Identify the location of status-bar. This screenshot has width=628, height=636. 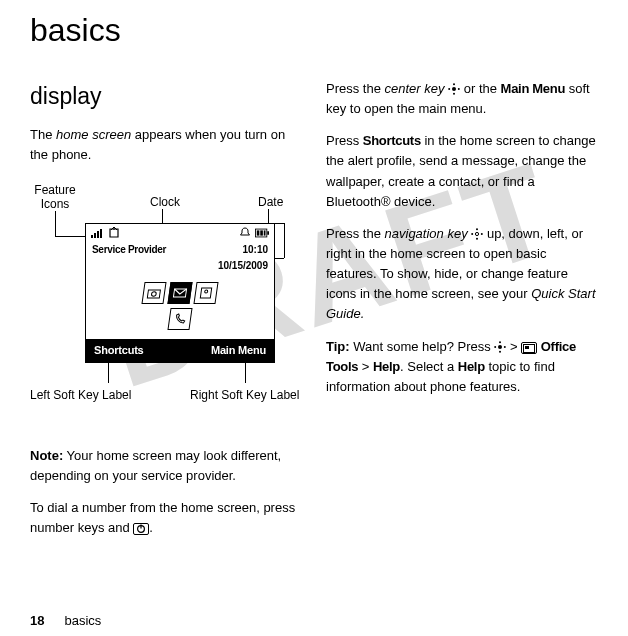
(180, 232).